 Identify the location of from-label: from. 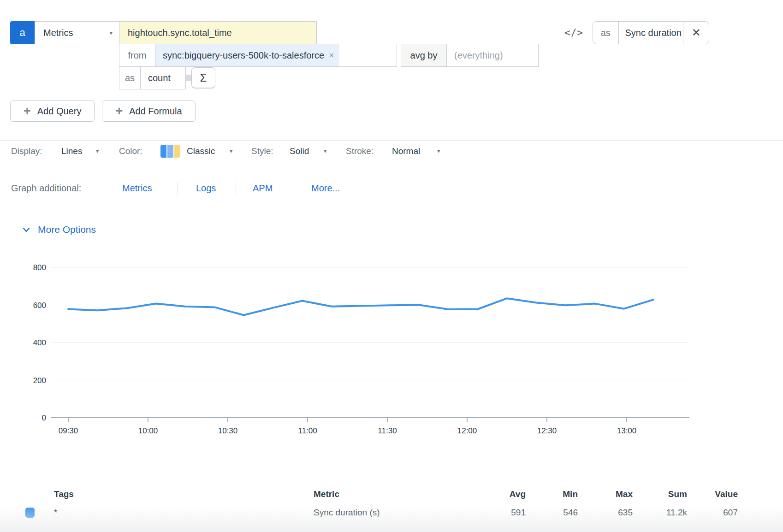
(137, 55).